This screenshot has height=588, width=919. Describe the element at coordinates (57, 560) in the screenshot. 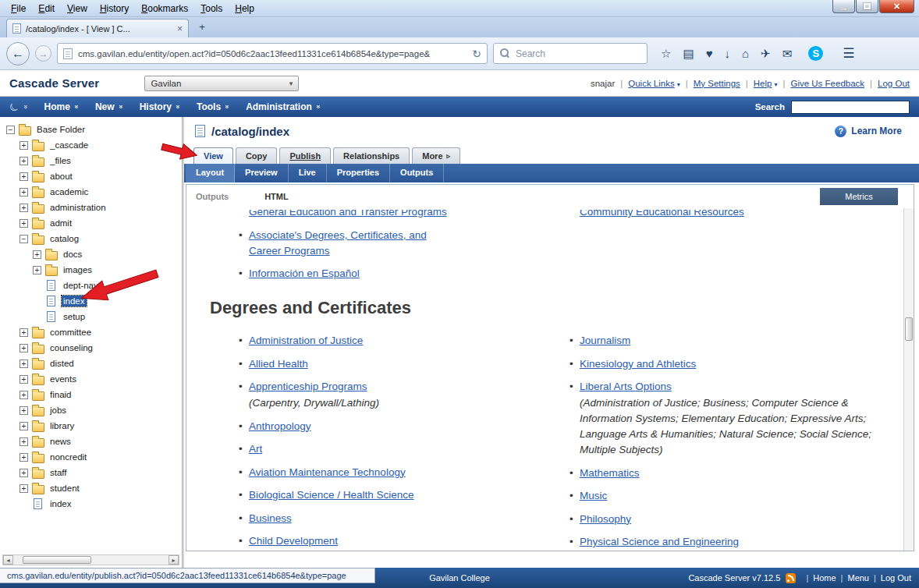

I see `scrollbar-thumb` at that location.